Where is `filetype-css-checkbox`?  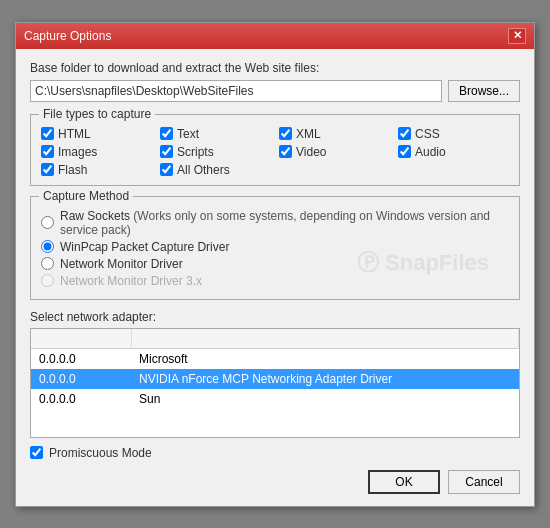 filetype-css-checkbox is located at coordinates (404, 134).